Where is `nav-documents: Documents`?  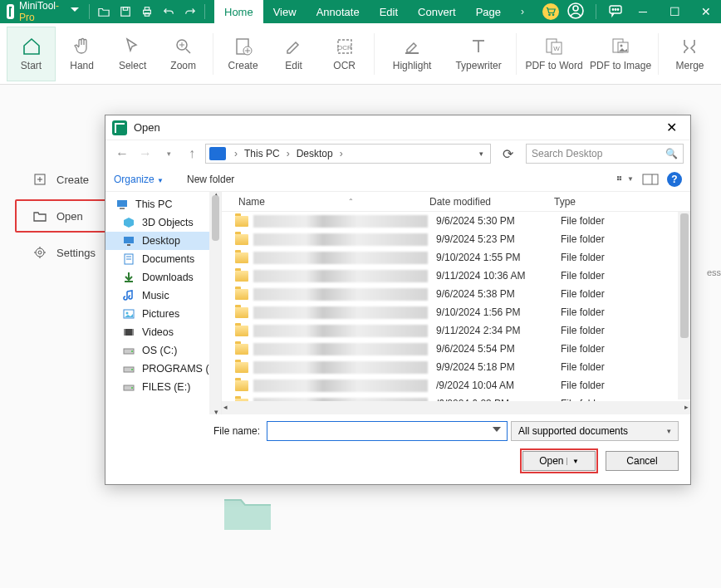 nav-documents: Documents is located at coordinates (163, 259).